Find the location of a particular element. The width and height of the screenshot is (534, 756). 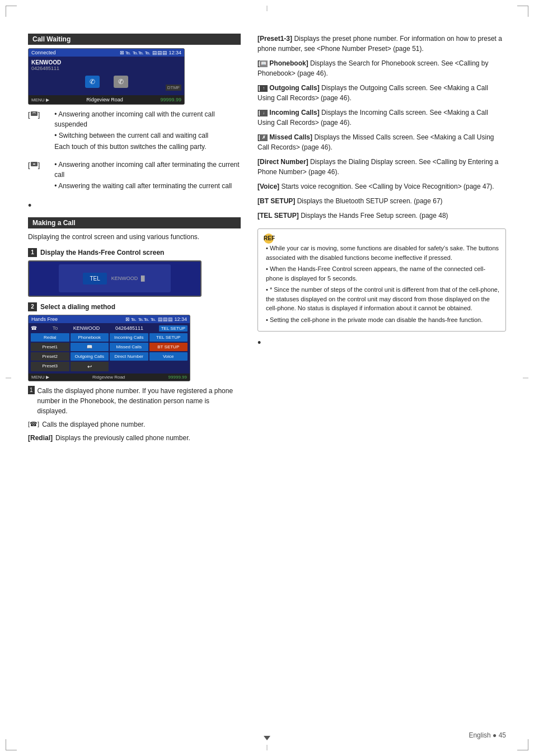

hf-btn-redial: Redial is located at coordinates (50, 337).